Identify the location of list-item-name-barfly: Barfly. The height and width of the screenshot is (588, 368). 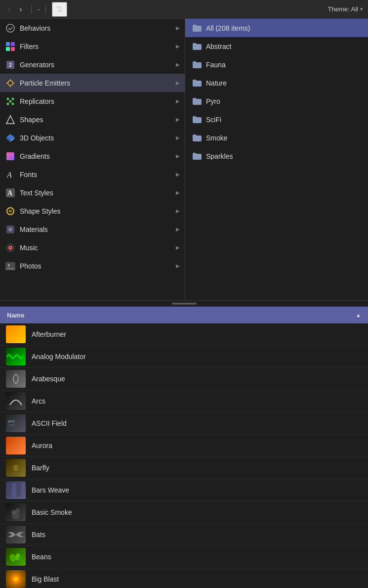
(41, 468).